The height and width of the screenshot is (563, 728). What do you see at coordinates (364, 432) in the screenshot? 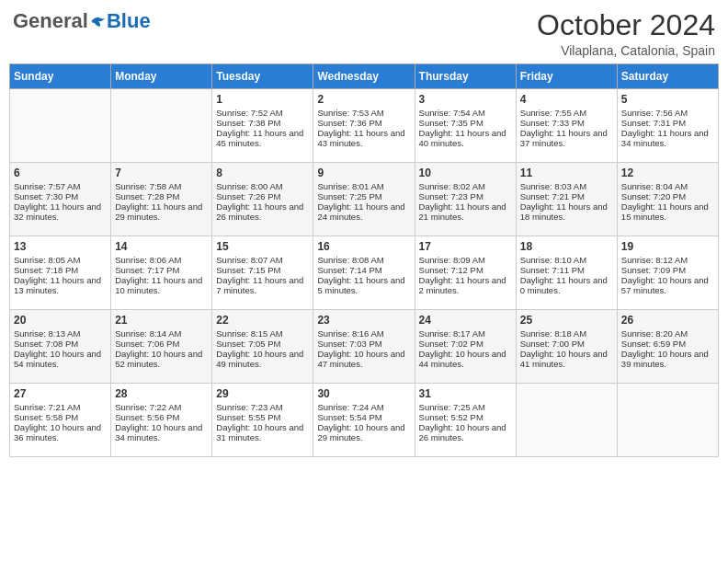
I see `daylight-text: Daylight: 10 hours and 29 minutes.` at bounding box center [364, 432].